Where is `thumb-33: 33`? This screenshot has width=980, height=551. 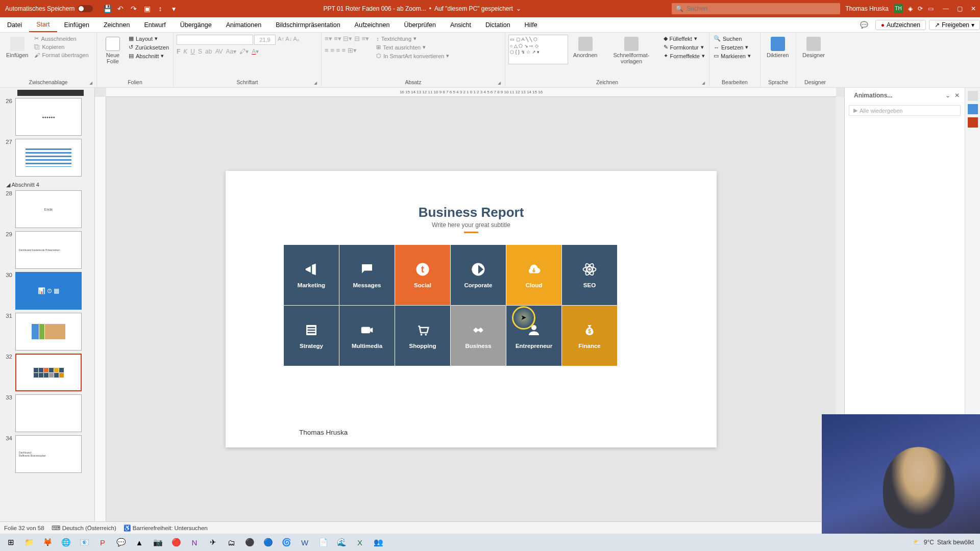 thumb-33: 33 is located at coordinates (47, 413).